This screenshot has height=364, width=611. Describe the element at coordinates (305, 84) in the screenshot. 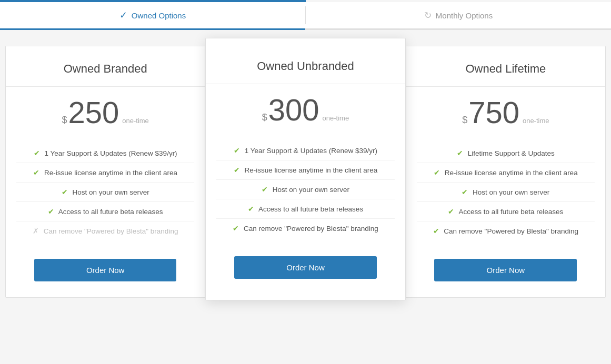

I see `title-divider-unbranded` at that location.